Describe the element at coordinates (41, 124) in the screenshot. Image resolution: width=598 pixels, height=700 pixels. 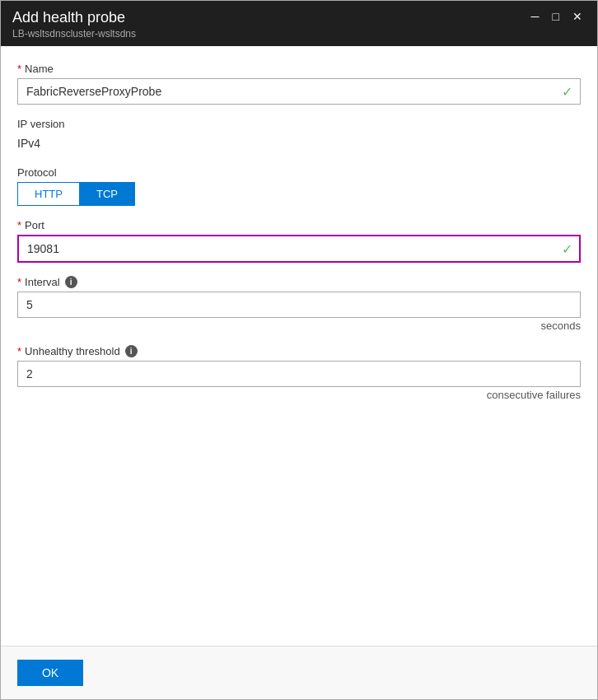
I see `ip-version-label-text: IP version` at that location.